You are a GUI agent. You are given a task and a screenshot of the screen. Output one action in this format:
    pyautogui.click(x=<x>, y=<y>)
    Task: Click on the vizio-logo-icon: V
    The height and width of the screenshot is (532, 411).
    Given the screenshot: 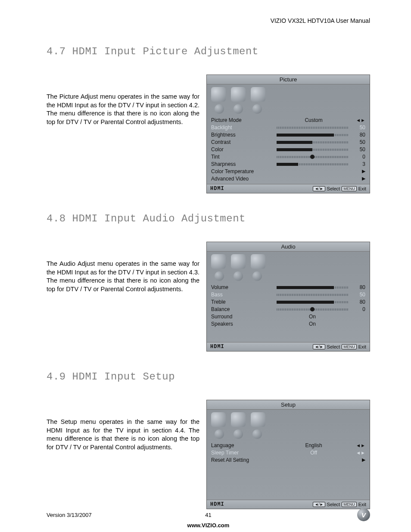 What is the action you would take?
    pyautogui.click(x=364, y=515)
    